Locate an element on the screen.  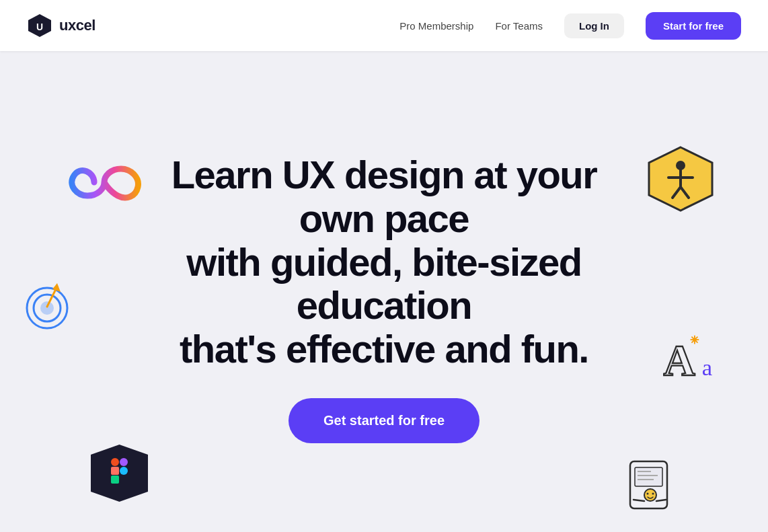
target-icon is located at coordinates (47, 307).